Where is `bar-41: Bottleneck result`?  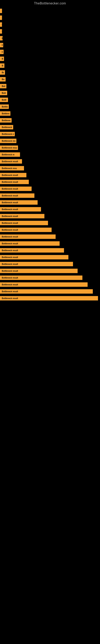
bar-41: Bottleneck result is located at coordinates (46, 292).